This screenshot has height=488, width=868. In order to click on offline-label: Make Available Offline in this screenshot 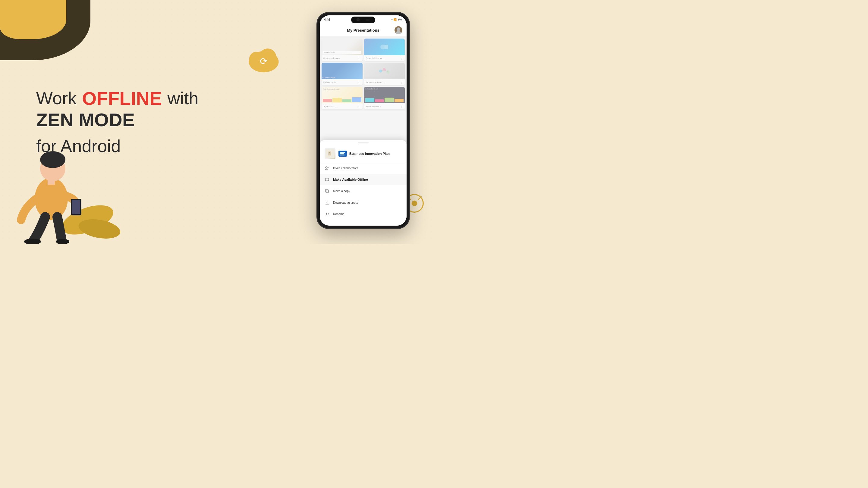, I will do `click(350, 180)`.